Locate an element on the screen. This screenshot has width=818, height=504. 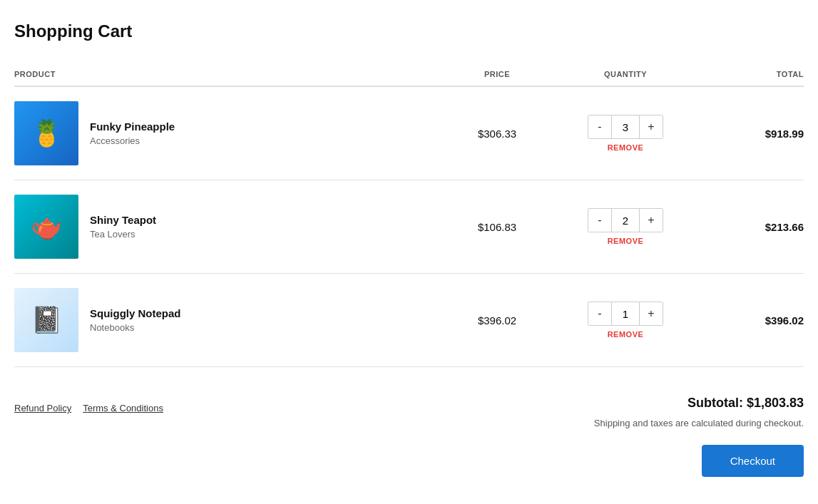
total-squiggly-notepad: $396.02 is located at coordinates (750, 321).